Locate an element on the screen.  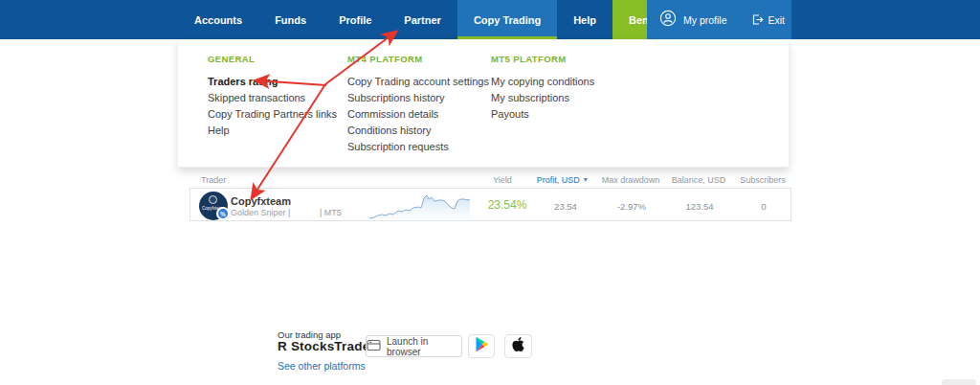
browser-window-icon is located at coordinates (373, 347).